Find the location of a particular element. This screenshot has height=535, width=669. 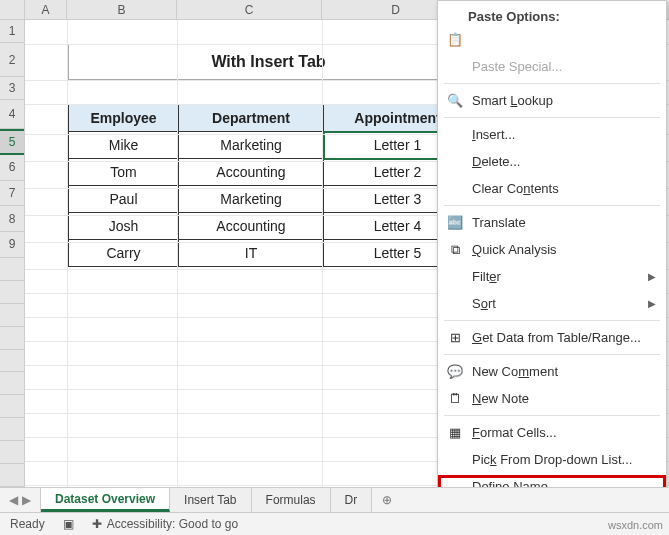

sheet-tabs-bar: ◀ ▶ Dataset OverviewInsert TabFormulasDr… is located at coordinates (334, 500).